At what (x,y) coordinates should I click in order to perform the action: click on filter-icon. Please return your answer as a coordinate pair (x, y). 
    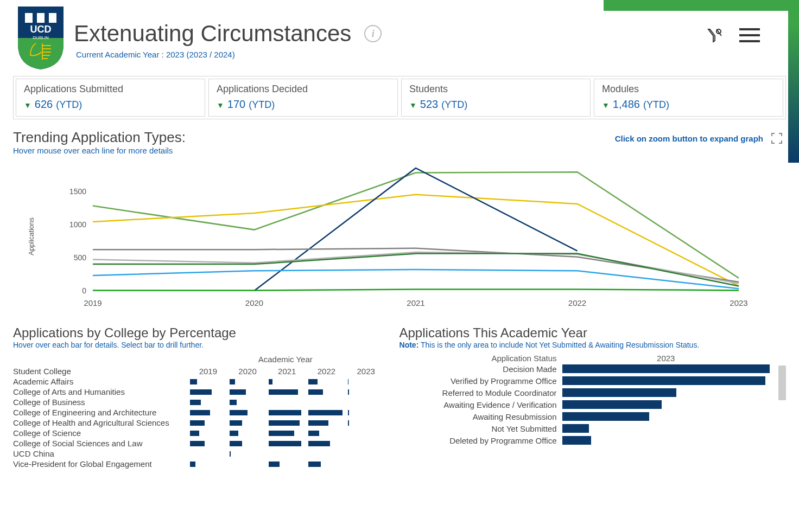
    Looking at the image, I should click on (715, 36).